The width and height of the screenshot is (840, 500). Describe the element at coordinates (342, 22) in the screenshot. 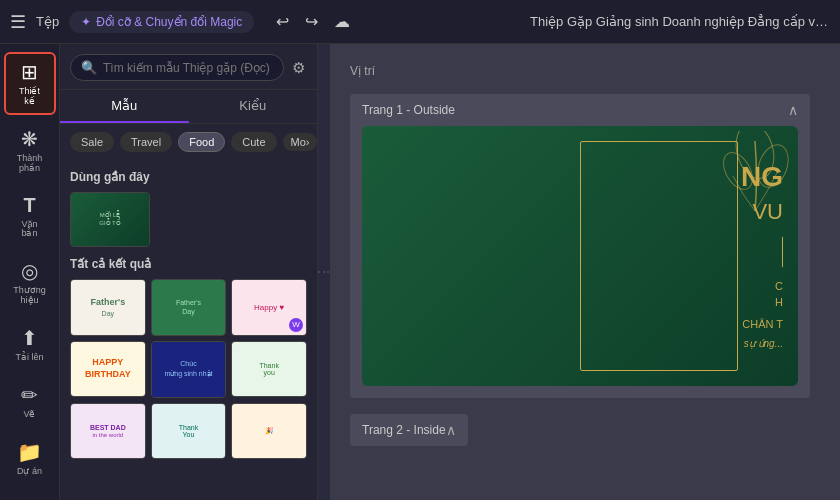

I see `cloud-save-button: ☁` at that location.